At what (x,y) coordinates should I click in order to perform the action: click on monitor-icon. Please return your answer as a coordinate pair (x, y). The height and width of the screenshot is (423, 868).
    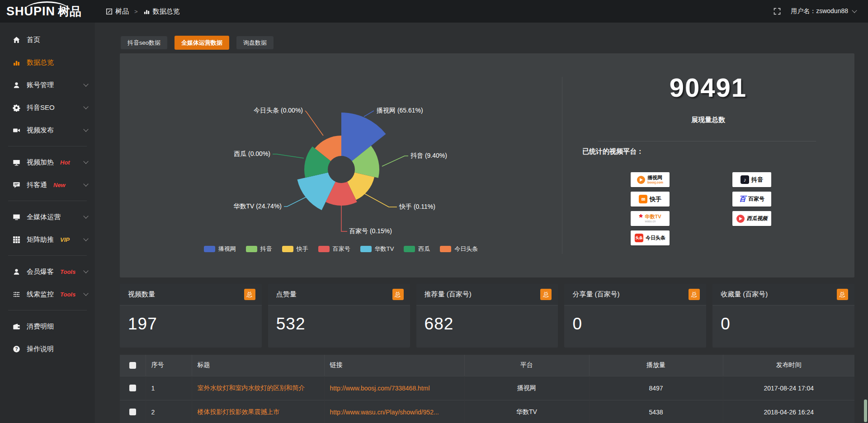
    Looking at the image, I should click on (16, 163).